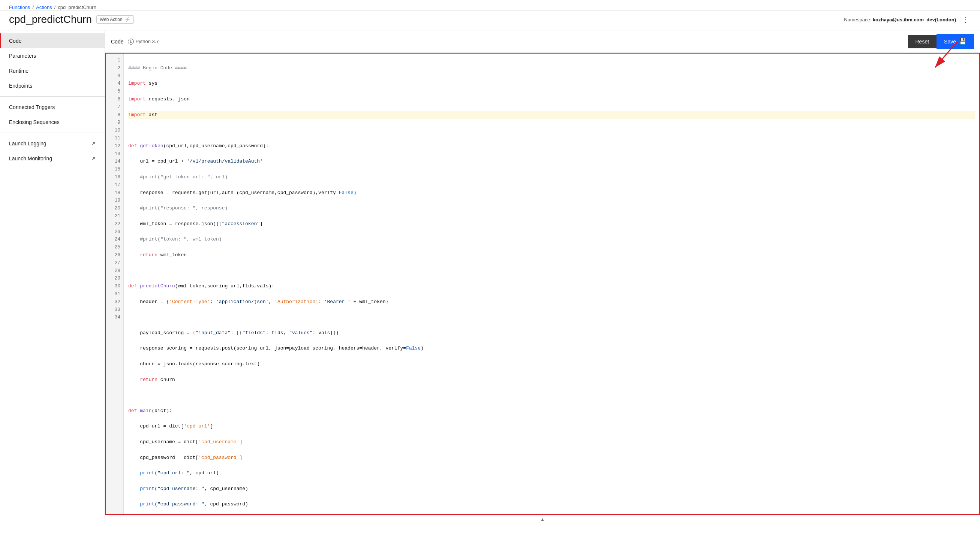 This screenshot has width=980, height=538. I want to click on sidebar-item-enclosing-sequences-label: Enclosing Sequences, so click(34, 122).